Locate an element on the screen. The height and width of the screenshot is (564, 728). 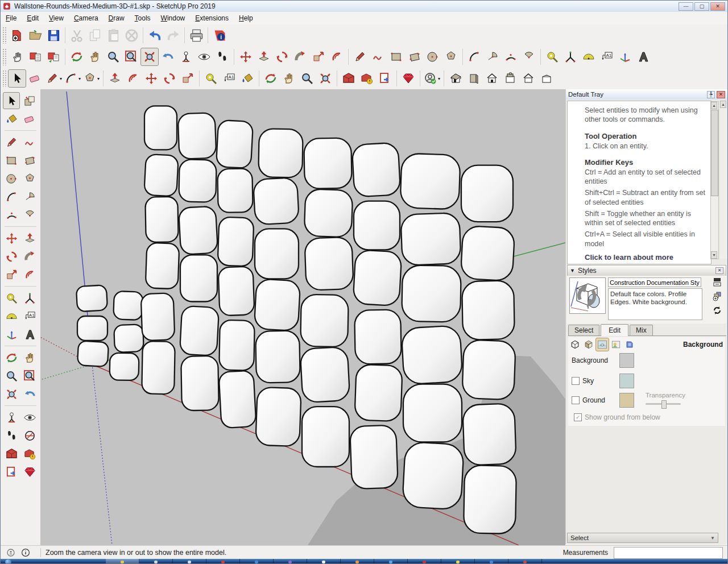
copy-button is located at coordinates (95, 35).